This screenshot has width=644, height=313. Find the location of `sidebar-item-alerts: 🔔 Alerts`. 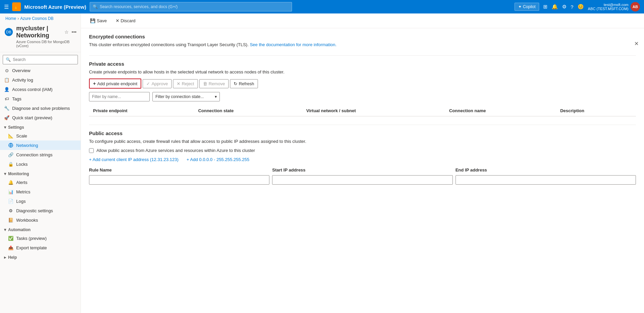

sidebar-item-alerts: 🔔 Alerts is located at coordinates (40, 182).